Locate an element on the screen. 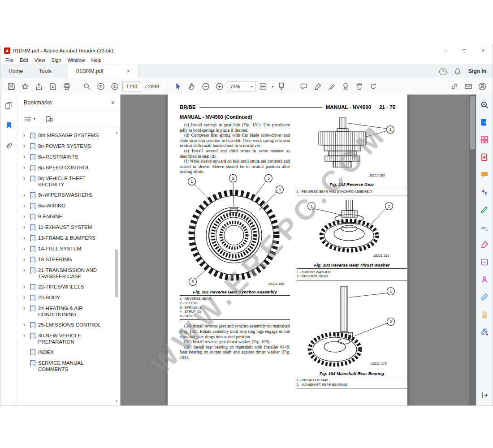  tool-edit-pdf-button is located at coordinates (484, 210).